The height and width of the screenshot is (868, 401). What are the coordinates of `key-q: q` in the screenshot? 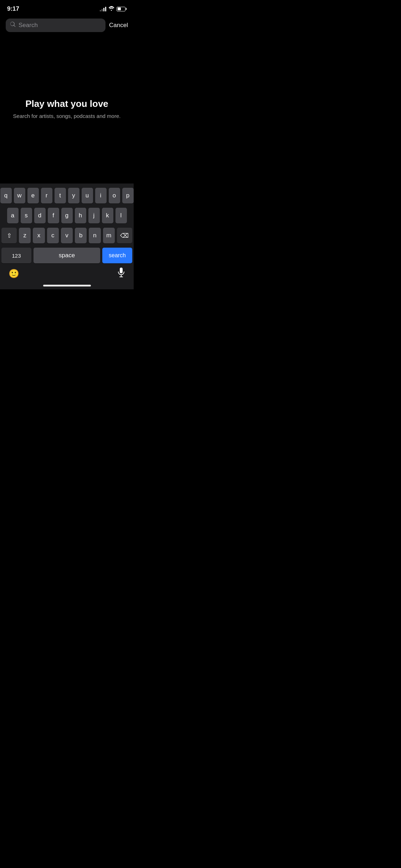 It's located at (6, 196).